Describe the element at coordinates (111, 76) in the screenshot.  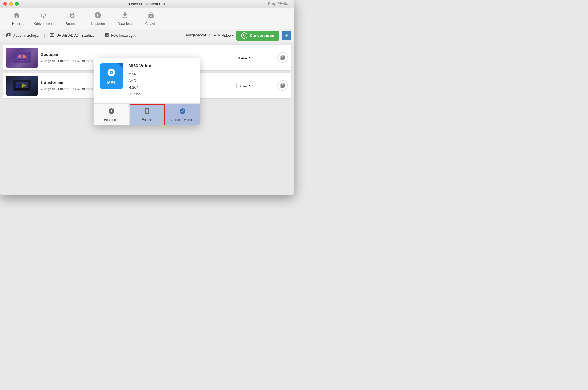
I see `mp4-format-icon: MP4` at that location.